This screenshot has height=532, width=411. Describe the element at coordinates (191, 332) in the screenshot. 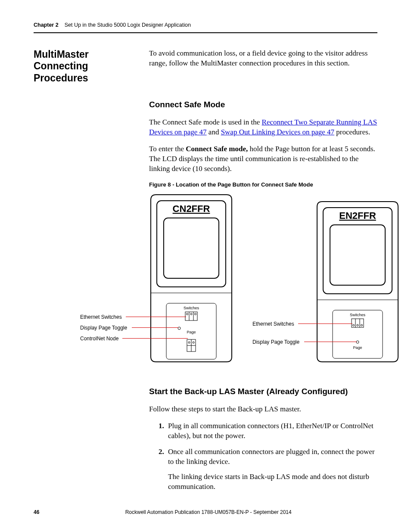

I see `page-label-a: Page` at that location.